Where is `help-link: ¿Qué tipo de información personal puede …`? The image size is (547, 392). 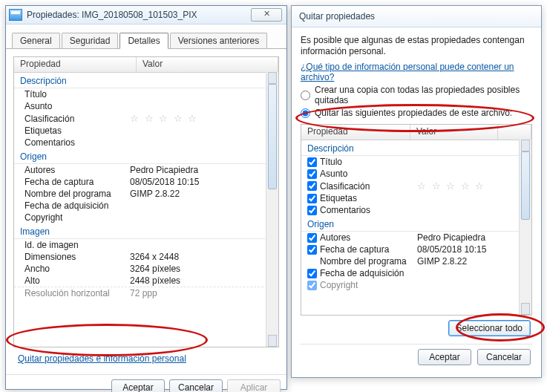
help-link: ¿Qué tipo de información personal puede … is located at coordinates (407, 72).